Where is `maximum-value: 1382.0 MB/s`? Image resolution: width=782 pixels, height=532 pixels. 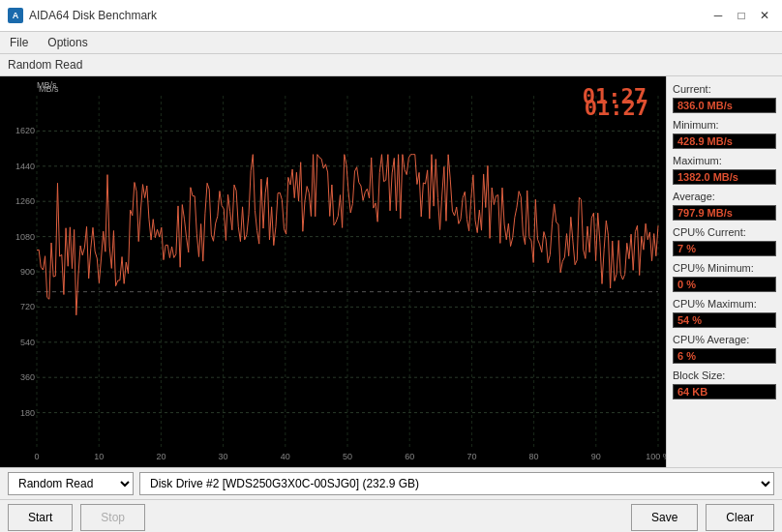
maximum-value: 1382.0 MB/s is located at coordinates (724, 177).